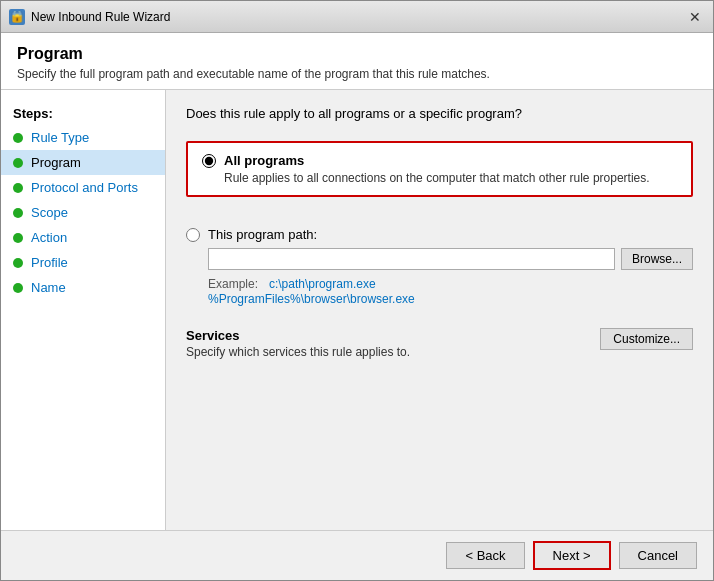  I want to click on sidebar-label-rule-type: Rule Type, so click(60, 138).